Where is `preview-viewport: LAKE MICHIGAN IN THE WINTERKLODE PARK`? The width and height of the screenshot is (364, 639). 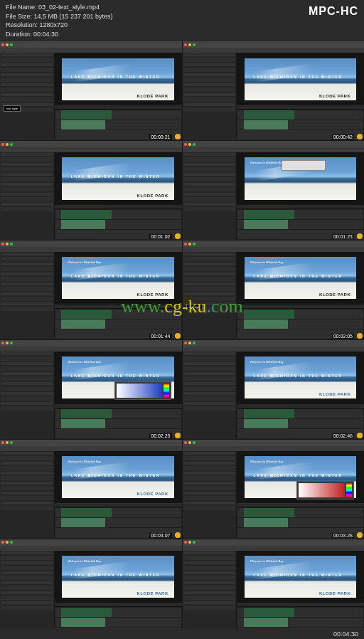
preview-viewport: LAKE MICHIGAN IN THE WINTERKLODE PARK is located at coordinates (300, 79).